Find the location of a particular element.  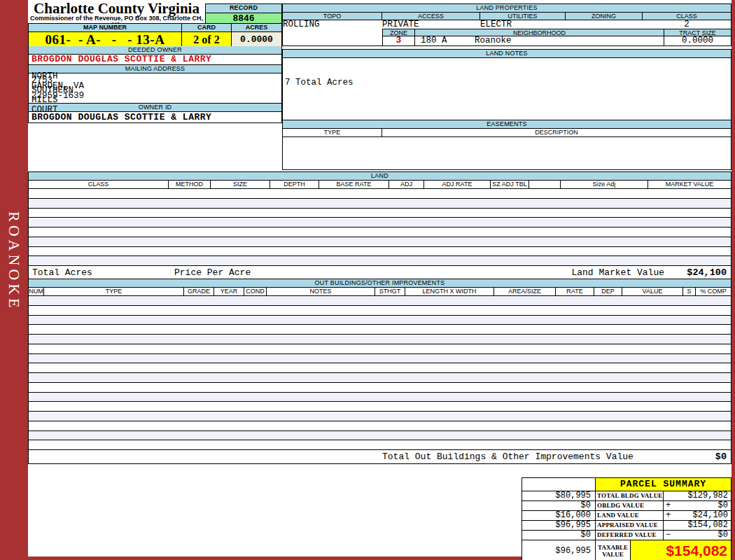

land-empty-rows is located at coordinates (379, 227).